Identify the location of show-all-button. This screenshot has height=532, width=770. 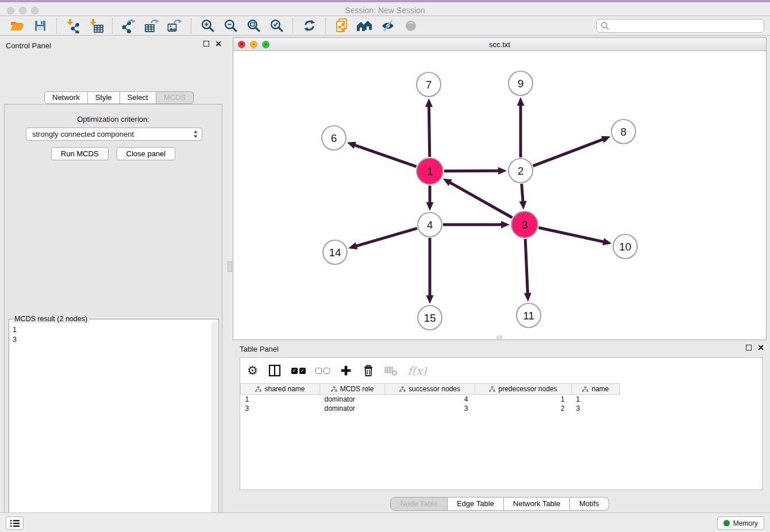
(411, 26).